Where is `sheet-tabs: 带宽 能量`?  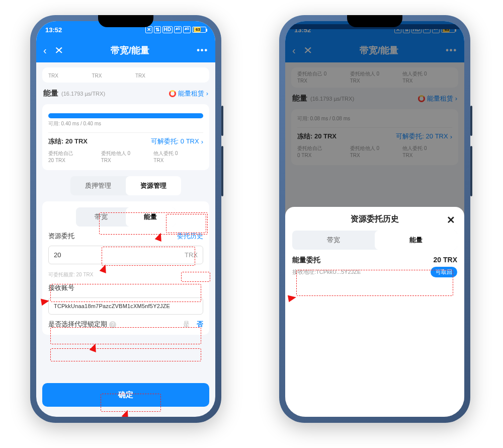
sheet-tabs: 带宽 能量 is located at coordinates (375, 240).